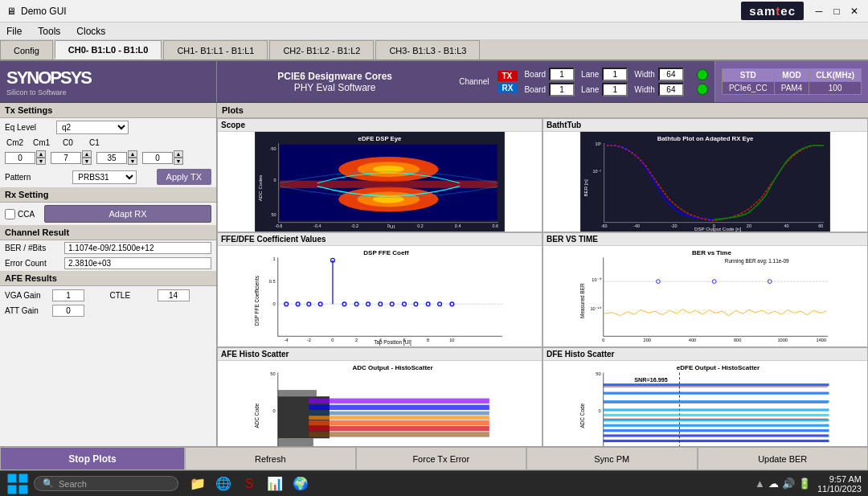 This screenshot has width=868, height=496. Describe the element at coordinates (92, 127) in the screenshot. I see `eq-level-select: q2` at that location.